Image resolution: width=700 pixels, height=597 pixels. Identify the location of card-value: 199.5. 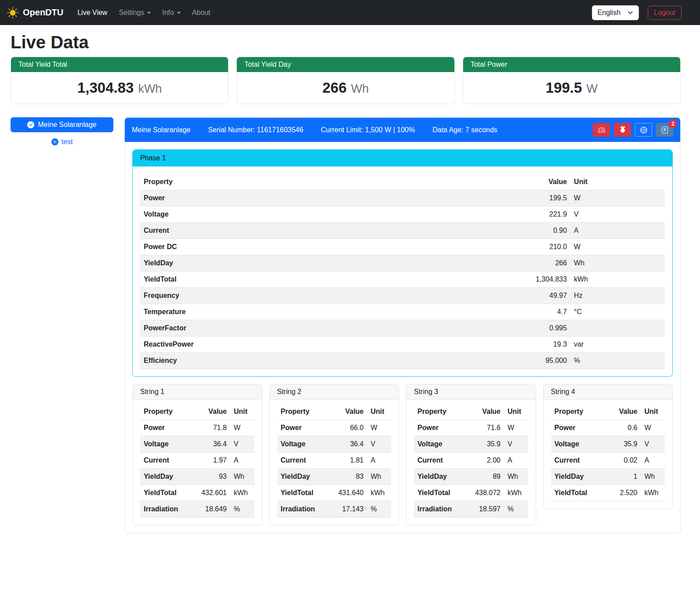
(564, 88).